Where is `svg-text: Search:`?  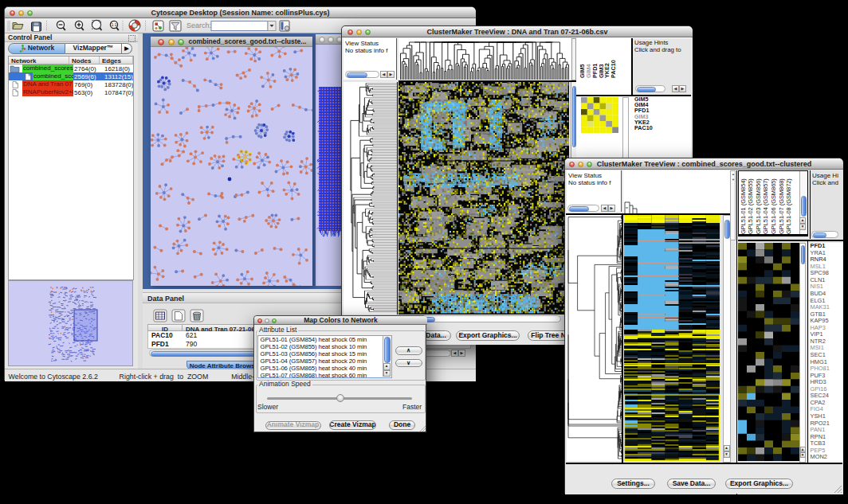
svg-text: Search: is located at coordinates (199, 25).